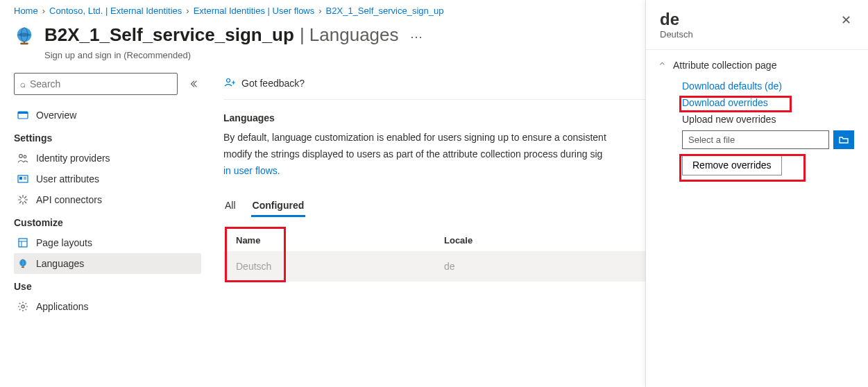  What do you see at coordinates (676, 19) in the screenshot?
I see `panel-title: de` at bounding box center [676, 19].